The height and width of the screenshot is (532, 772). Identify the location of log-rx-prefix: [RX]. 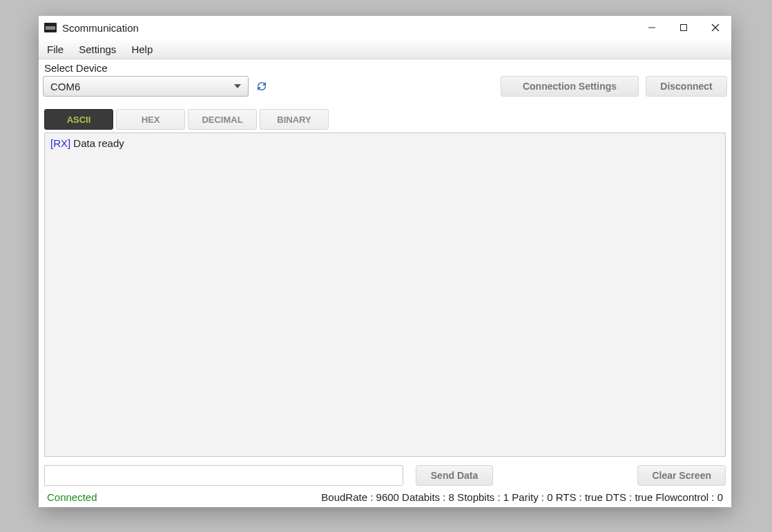
(61, 144).